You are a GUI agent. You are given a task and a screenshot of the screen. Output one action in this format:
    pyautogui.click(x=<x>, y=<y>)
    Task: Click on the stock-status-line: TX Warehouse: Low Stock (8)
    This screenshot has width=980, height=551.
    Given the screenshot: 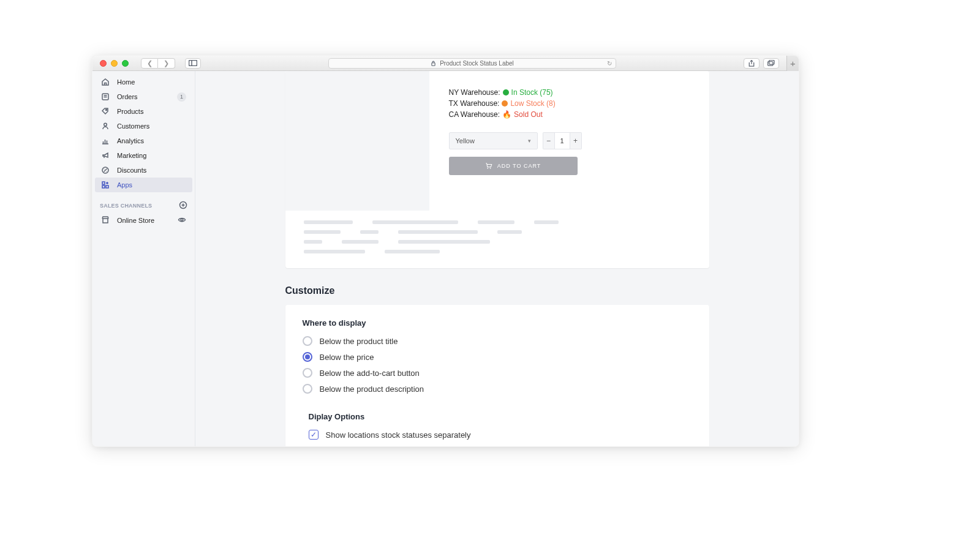 What is the action you would take?
    pyautogui.click(x=561, y=103)
    